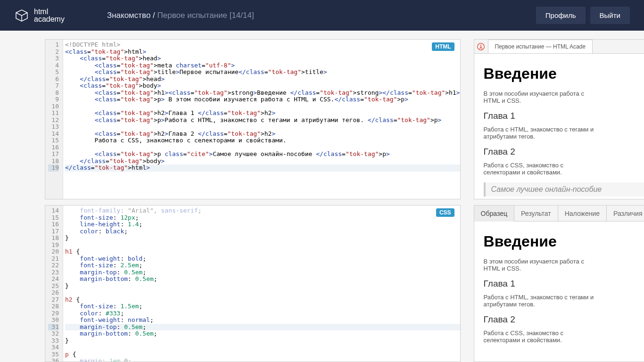  I want to click on preview-p3: Работа с CSS, знакомство с селекторами и…, so click(543, 169).